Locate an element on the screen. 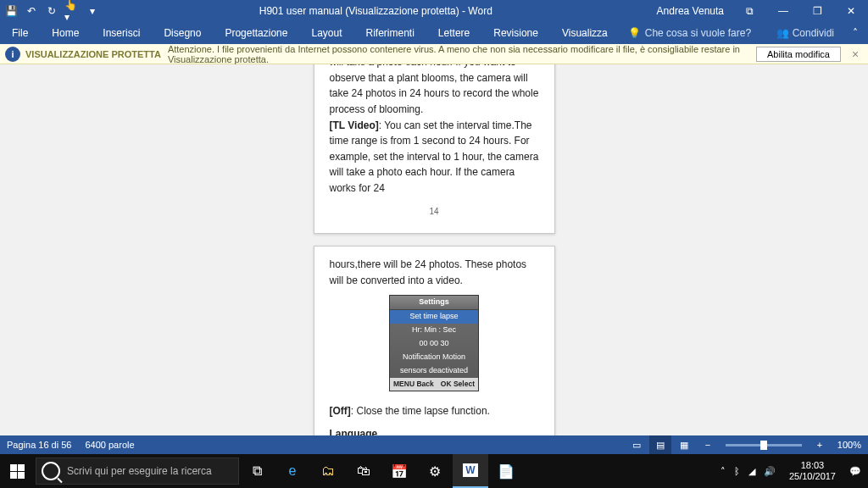 The height and width of the screenshot is (488, 868). settings-notif-row2: sensors deactivated is located at coordinates (434, 371).